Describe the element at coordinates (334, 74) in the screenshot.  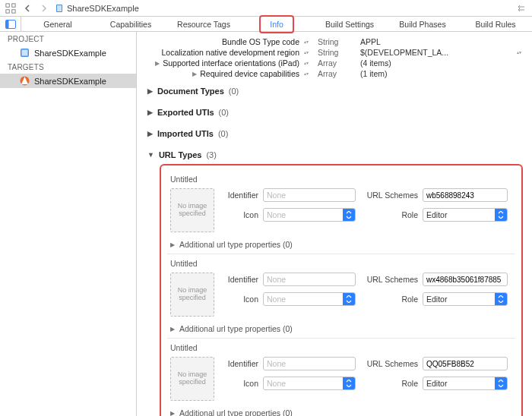
I see `plist-row: ▶Required device capabilities▴▾ Array (1…` at that location.